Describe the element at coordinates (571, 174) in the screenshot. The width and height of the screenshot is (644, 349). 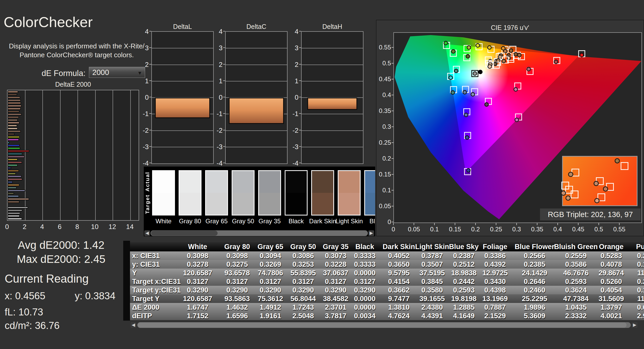
I see `inset-measured-point` at that location.